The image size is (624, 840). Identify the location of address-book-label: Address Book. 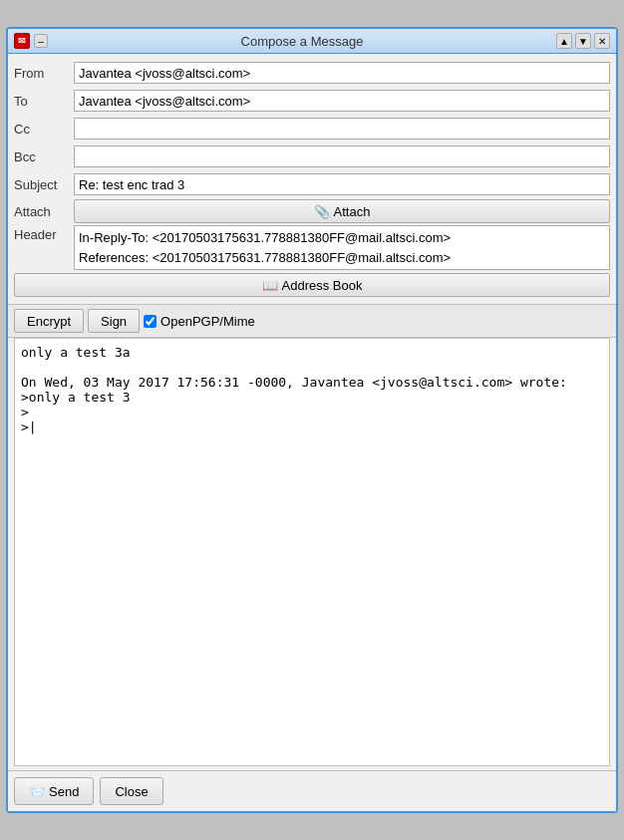
(323, 285).